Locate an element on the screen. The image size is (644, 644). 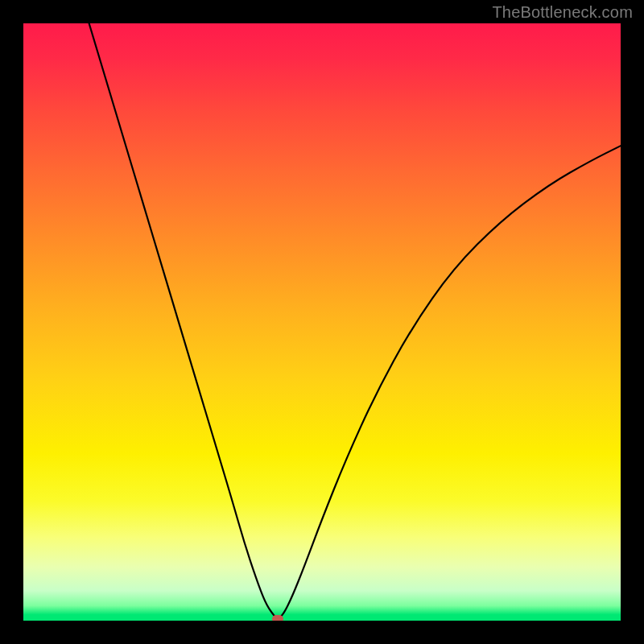
minimum-marker is located at coordinates (278, 618).